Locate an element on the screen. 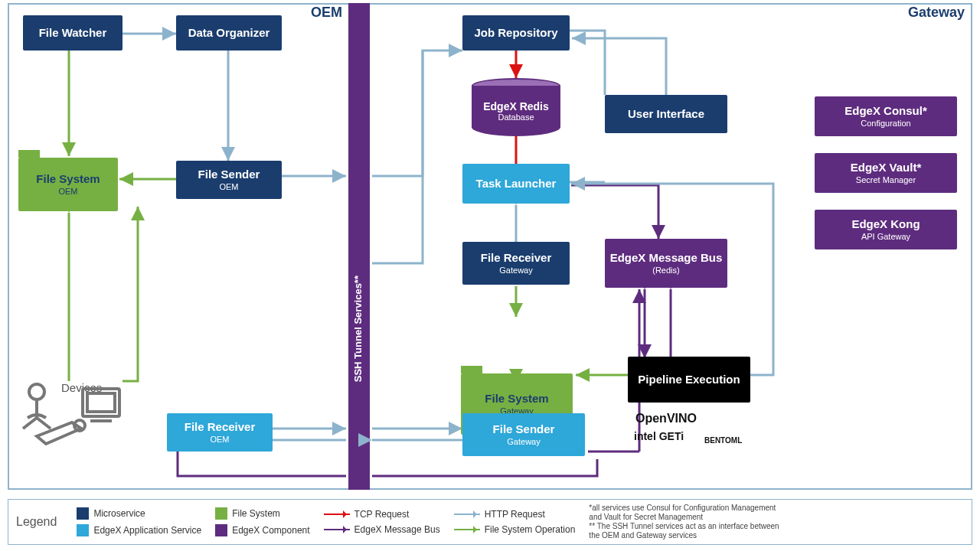 The height and width of the screenshot is (551, 980). file-receiver-oem-node: File Receiver OEM is located at coordinates (220, 432).